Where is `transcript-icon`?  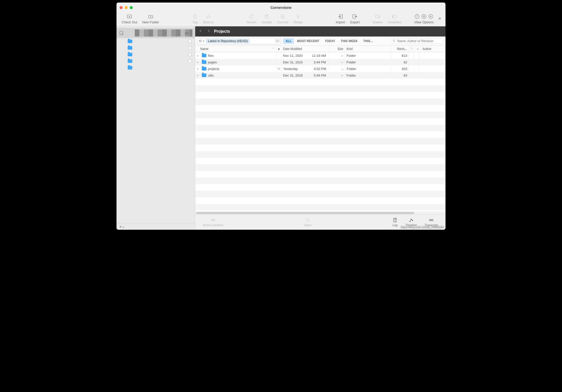
transcript-icon is located at coordinates (431, 220).